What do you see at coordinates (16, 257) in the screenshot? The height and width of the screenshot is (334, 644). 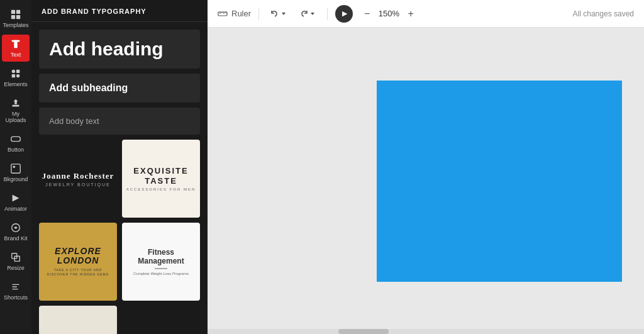 I see `resize-icon` at bounding box center [16, 257].